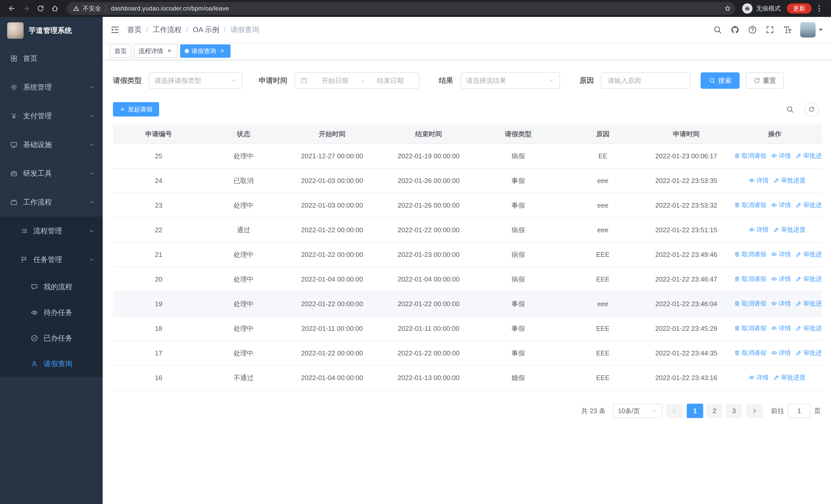  What do you see at coordinates (167, 30) in the screenshot?
I see `breadcrumb-item-1: 工作流程` at bounding box center [167, 30].